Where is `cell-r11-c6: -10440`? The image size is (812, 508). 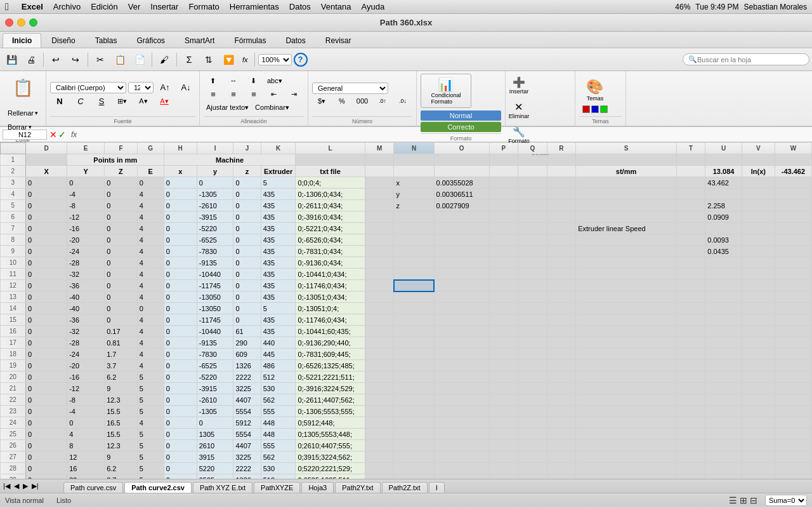
cell-r11-c6: -10440 is located at coordinates (215, 274).